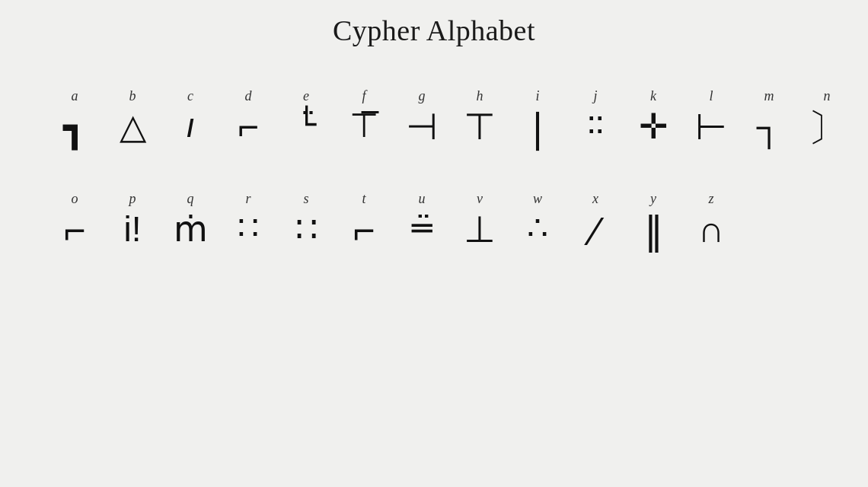 This screenshot has height=487, width=868. Describe the element at coordinates (434, 30) in the screenshot. I see `page-title: Cypher Alphabet` at that location.